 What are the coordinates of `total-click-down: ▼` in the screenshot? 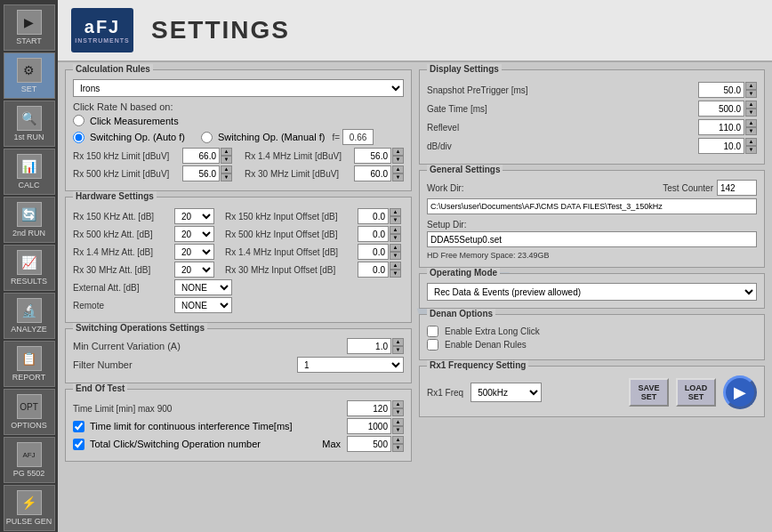 It's located at (398, 448).